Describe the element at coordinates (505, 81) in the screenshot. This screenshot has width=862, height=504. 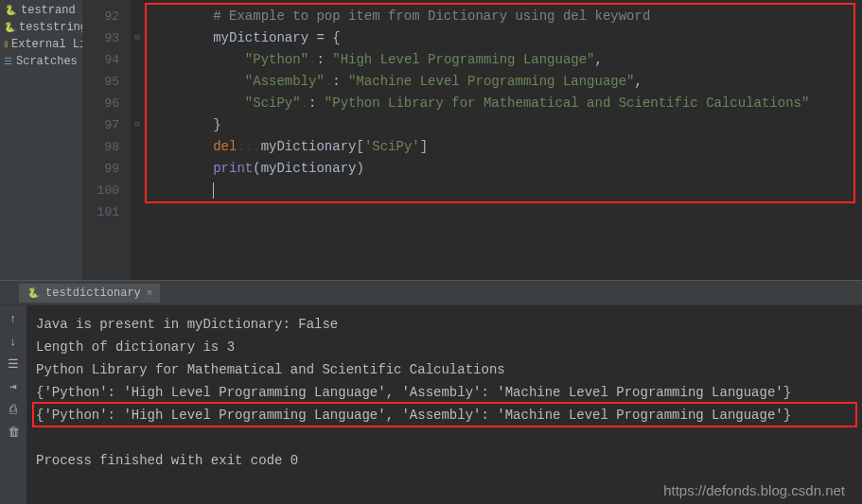
I see `code-line: "Assembly".: "Machine Level Programming …` at that location.